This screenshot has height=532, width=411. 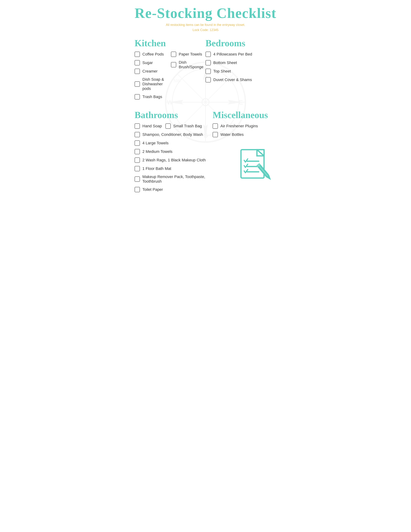 I want to click on item-label: Dish Brush/Sponge, so click(x=192, y=65).